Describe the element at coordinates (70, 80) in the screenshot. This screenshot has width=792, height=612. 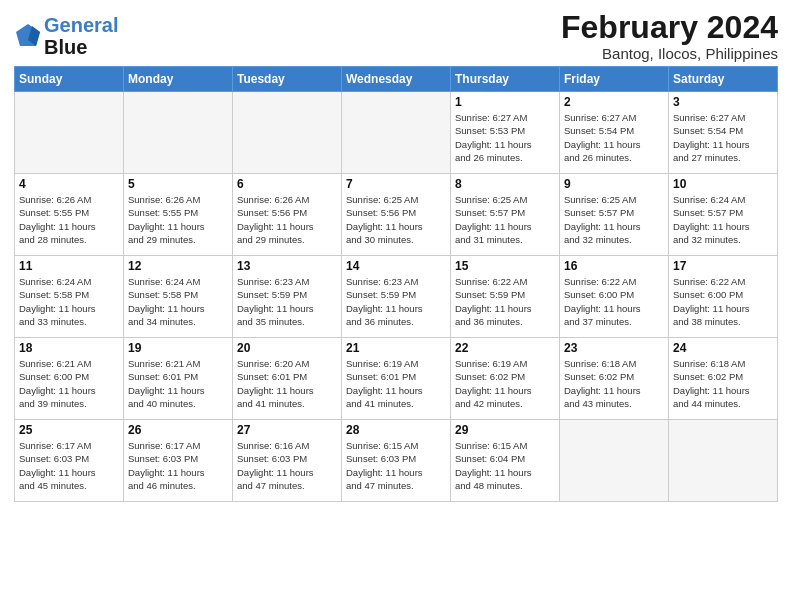
I see `weekday-header-sunday: Sunday` at that location.